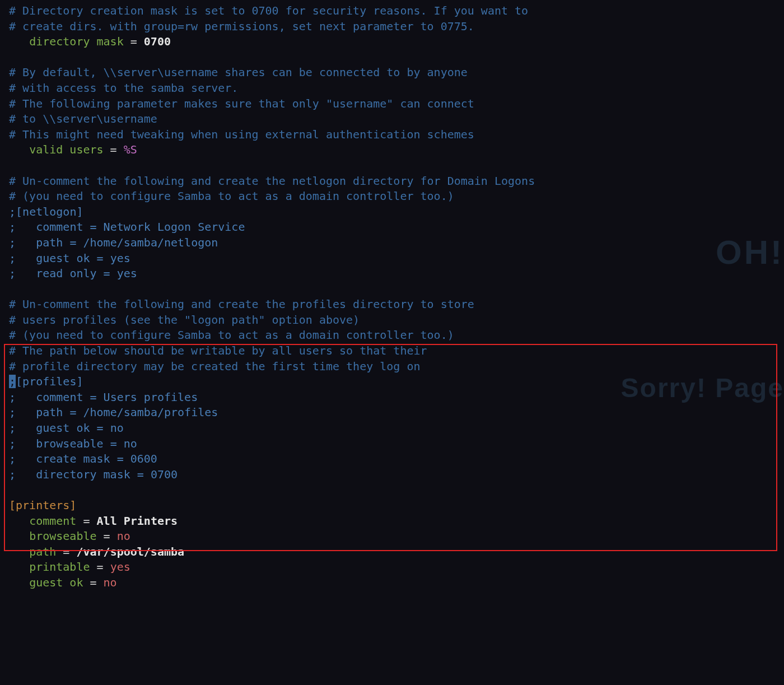  I want to click on netlogon-section-disabled: [netlogon], so click(49, 212).